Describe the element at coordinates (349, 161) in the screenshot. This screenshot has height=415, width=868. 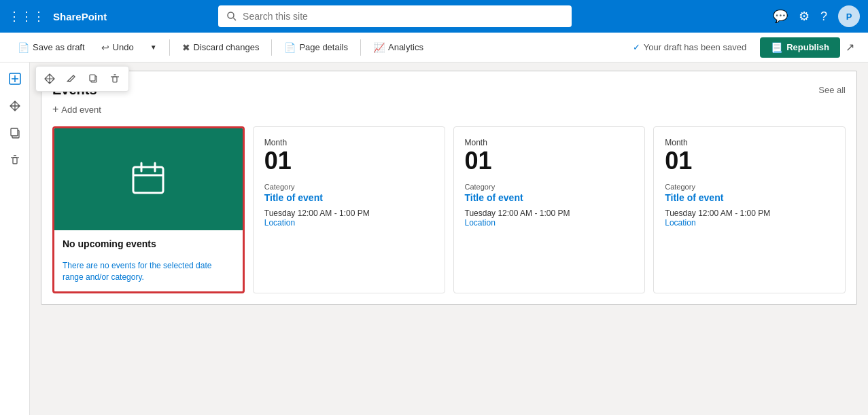
I see `event-day-1: 01` at that location.